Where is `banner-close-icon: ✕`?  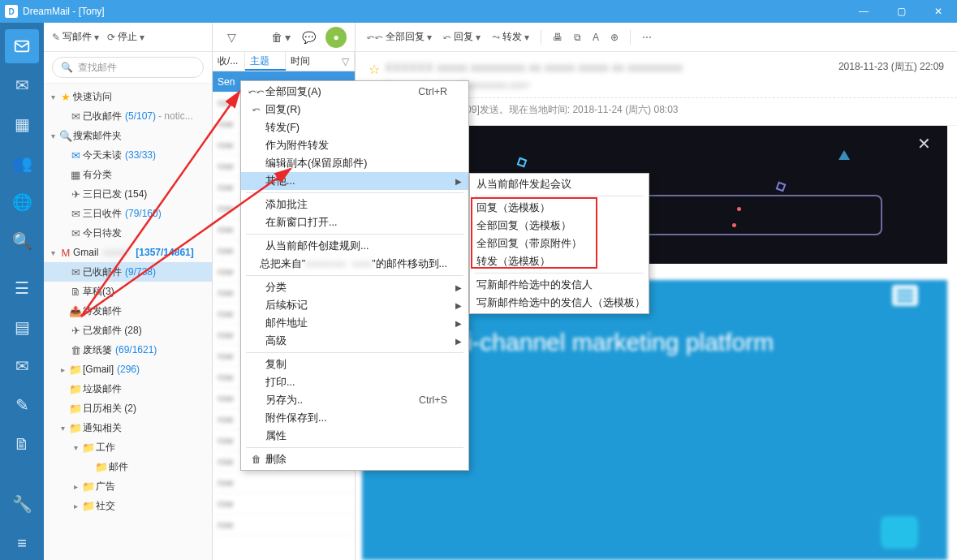 banner-close-icon: ✕ is located at coordinates (924, 144).